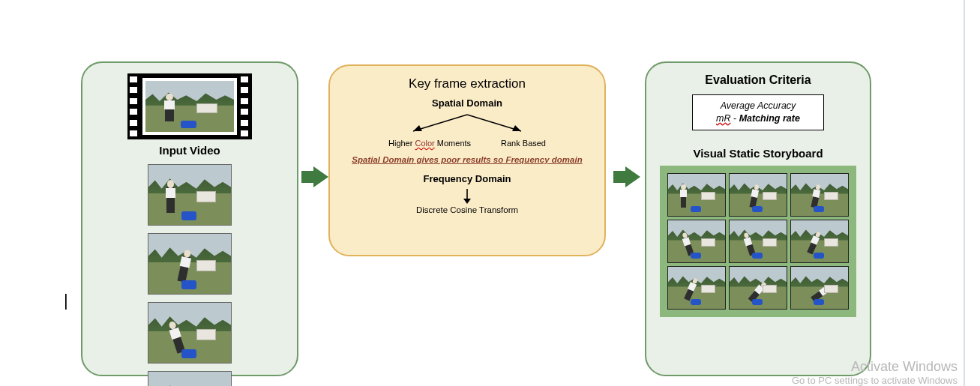  What do you see at coordinates (467, 84) in the screenshot?
I see `keyframe-title: Key frame extraction` at bounding box center [467, 84].